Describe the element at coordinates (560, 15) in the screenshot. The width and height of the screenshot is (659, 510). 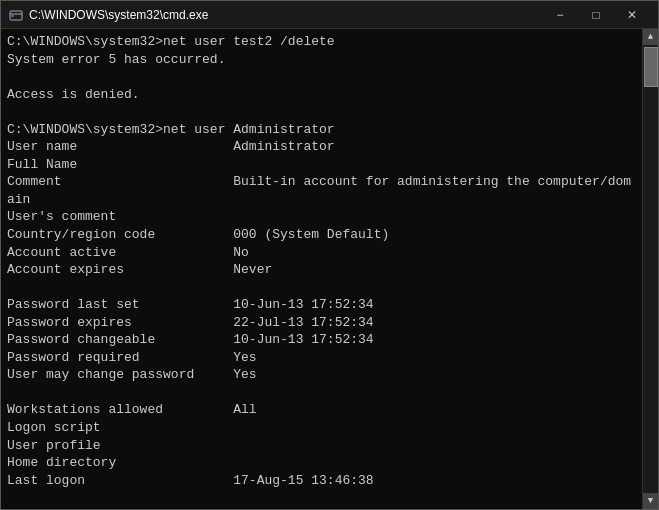
I see `minimize-button: −` at that location.